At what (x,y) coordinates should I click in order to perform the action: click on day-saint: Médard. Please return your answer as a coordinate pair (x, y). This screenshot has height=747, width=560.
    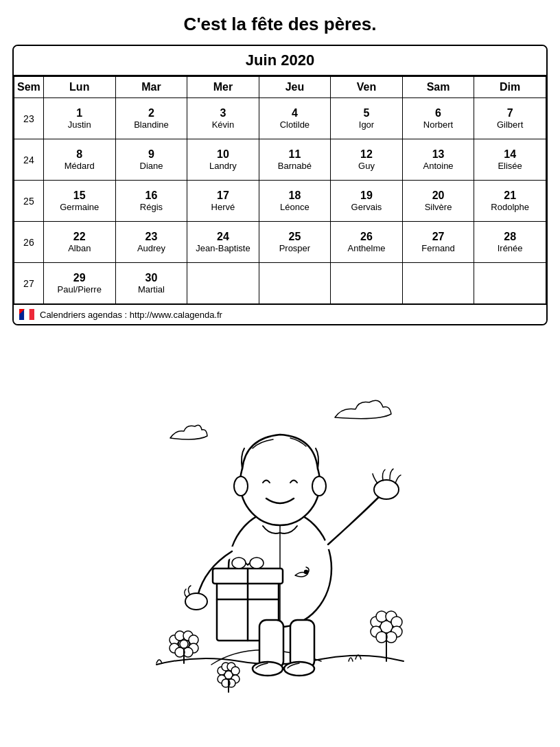
    Looking at the image, I should click on (80, 166).